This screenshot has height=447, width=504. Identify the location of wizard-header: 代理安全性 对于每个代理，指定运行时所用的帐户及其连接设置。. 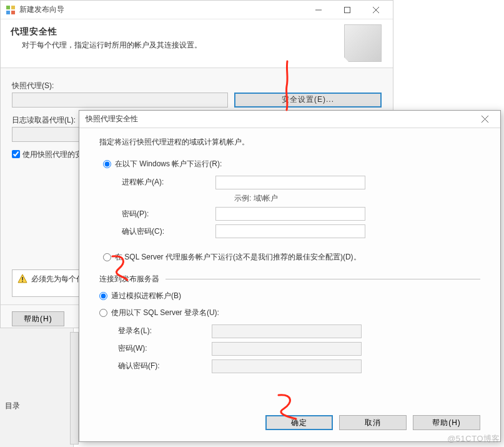
(197, 44).